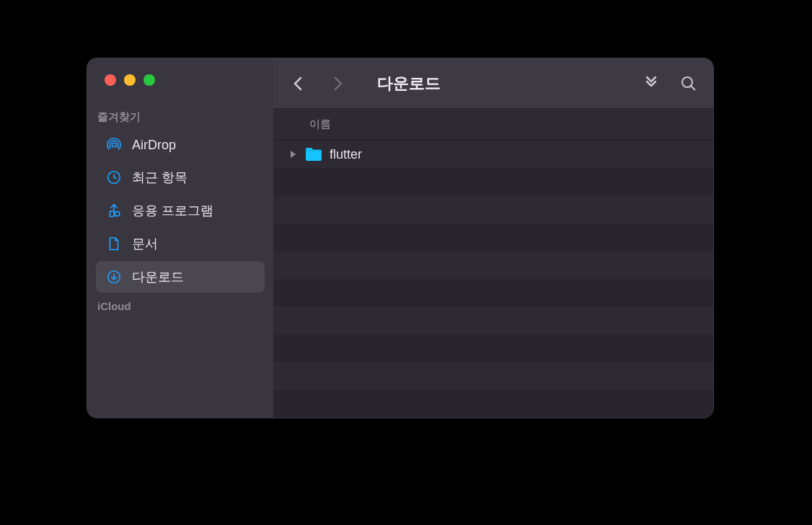 The height and width of the screenshot is (525, 812). I want to click on sidebar-item-airdrop: AirDrop, so click(180, 145).